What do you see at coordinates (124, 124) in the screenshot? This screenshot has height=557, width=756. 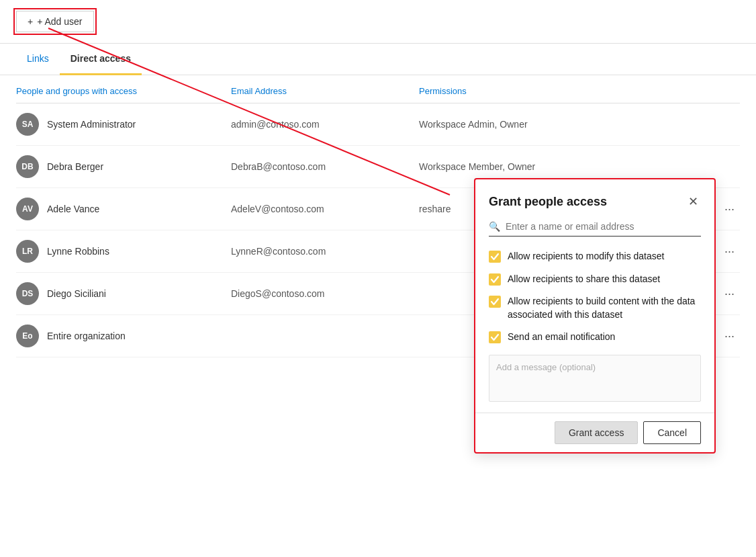 I see `person-cell: SA System Administrator` at bounding box center [124, 124].